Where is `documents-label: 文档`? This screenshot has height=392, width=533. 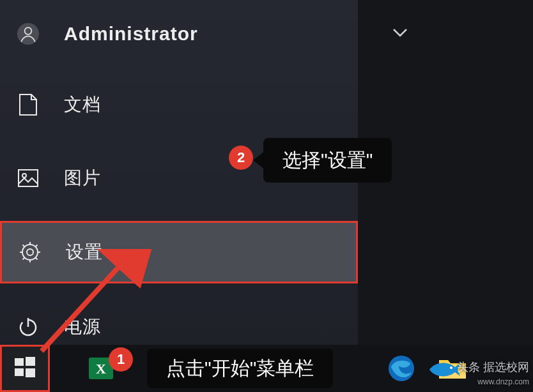 documents-label: 文档 is located at coordinates (82, 105).